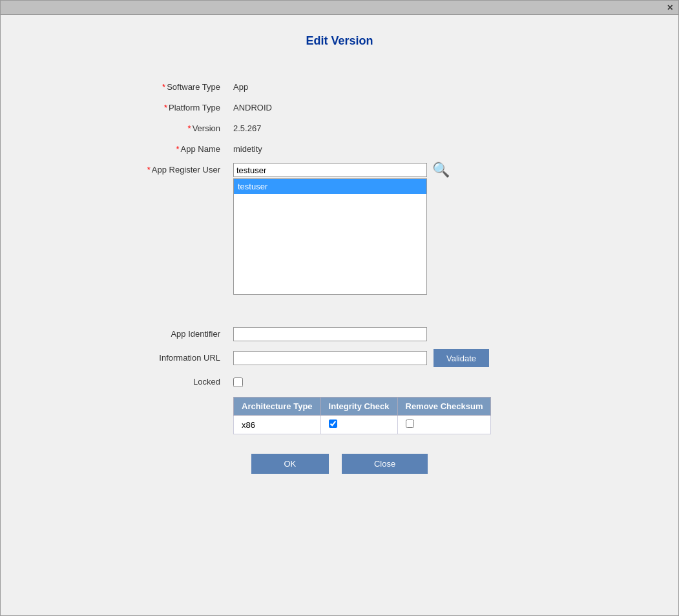 Image resolution: width=679 pixels, height=616 pixels. Describe the element at coordinates (461, 358) in the screenshot. I see `validate-button: Validate` at that location.